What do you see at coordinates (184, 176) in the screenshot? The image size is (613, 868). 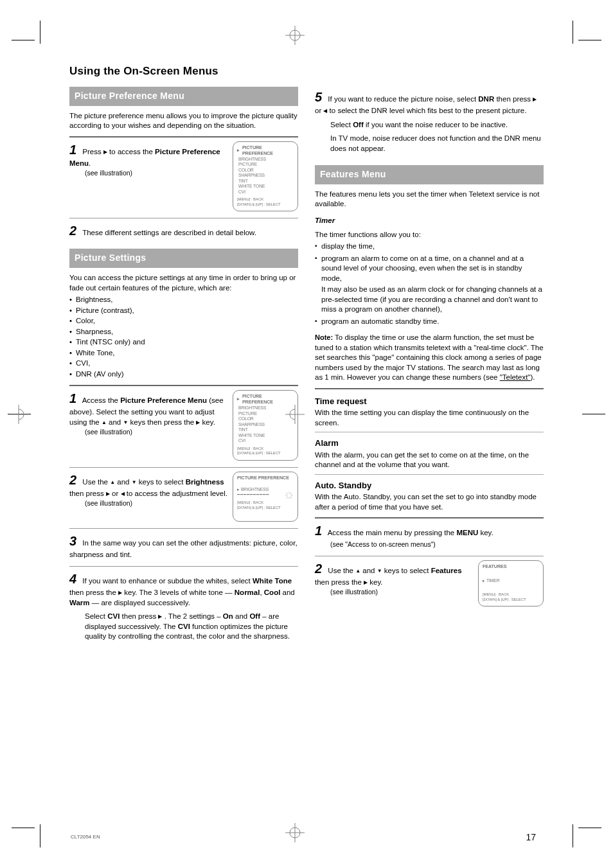 I see `step-1: 1 Press ▶ to access the Picture Preferen…` at bounding box center [184, 176].